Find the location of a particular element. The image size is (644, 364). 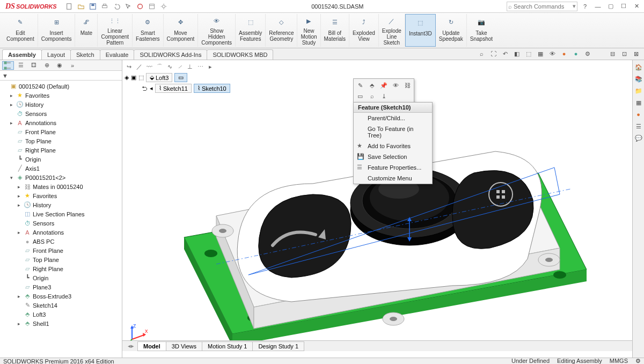

ribbon-instant3d: ⬚Instant3D is located at coordinates (421, 30).